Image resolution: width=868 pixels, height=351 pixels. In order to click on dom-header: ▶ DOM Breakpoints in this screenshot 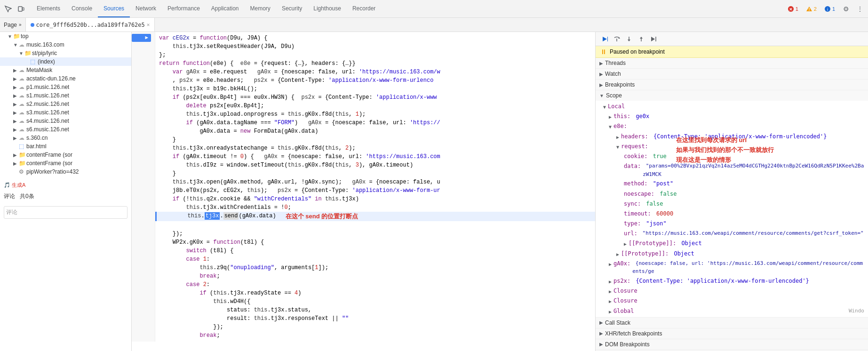, I will do `click(732, 344)`.